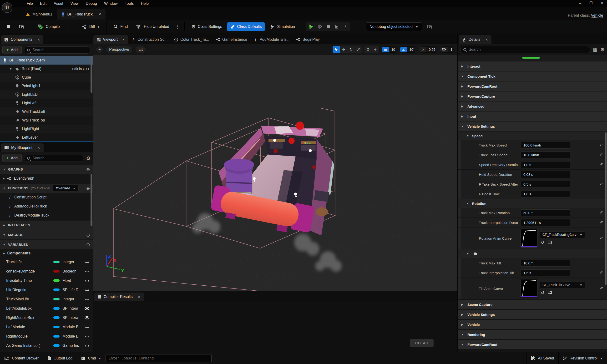 Image resolution: width=607 pixels, height=364 pixels. I want to click on frame-skip-button, so click(320, 26).